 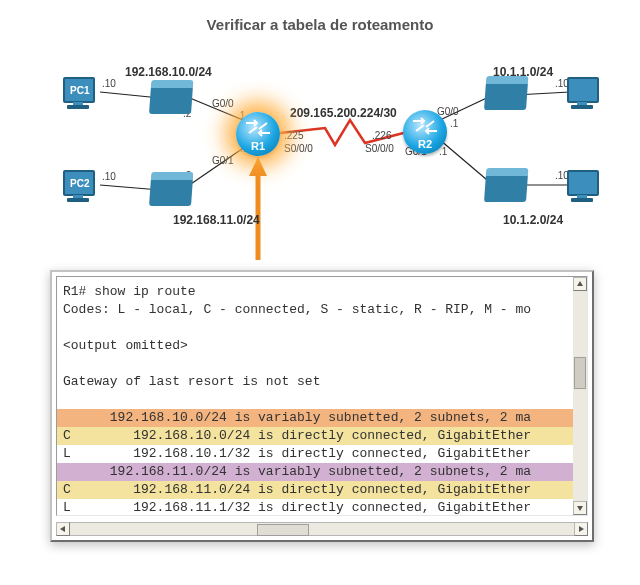 I want to click on page-title: Verificar a tabela de roteamento, so click(x=320, y=24).